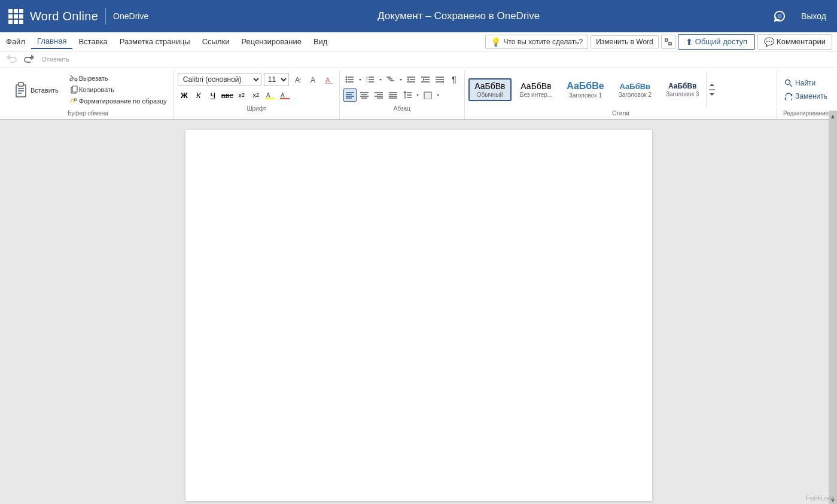 The image size is (837, 504). I want to click on multilevel-button, so click(391, 80).